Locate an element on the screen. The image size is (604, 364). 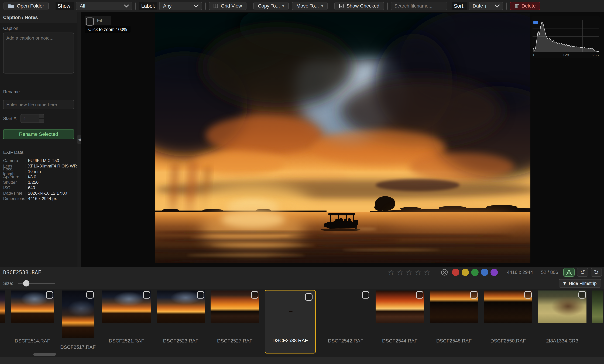
rotate-cw-button: ↻ is located at coordinates (596, 272).